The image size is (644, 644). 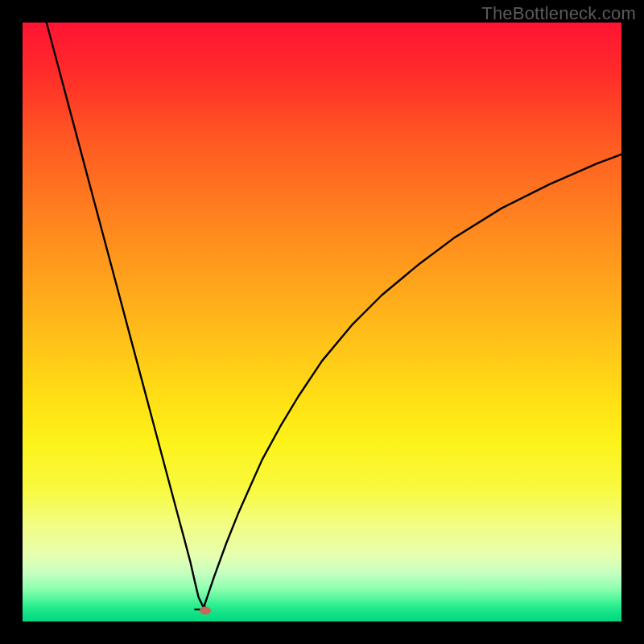 I want to click on current-point-marker, so click(x=205, y=611).